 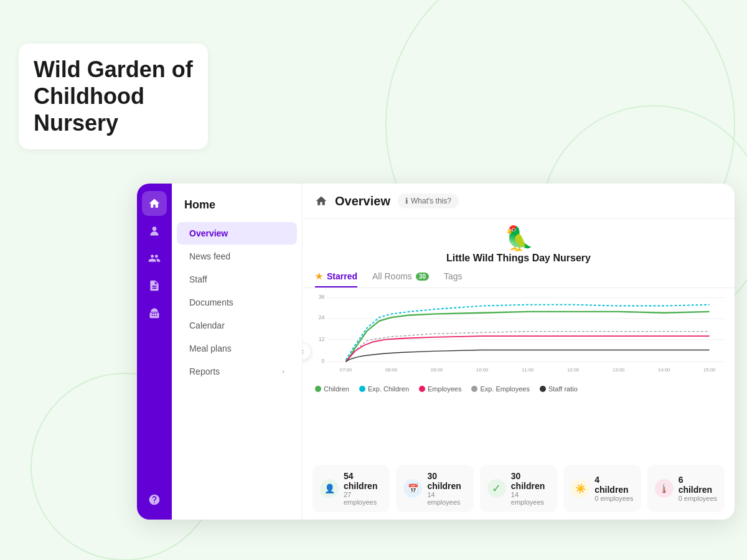 What do you see at coordinates (519, 238) in the screenshot?
I see `mascot-emoji: 🦜` at bounding box center [519, 238].